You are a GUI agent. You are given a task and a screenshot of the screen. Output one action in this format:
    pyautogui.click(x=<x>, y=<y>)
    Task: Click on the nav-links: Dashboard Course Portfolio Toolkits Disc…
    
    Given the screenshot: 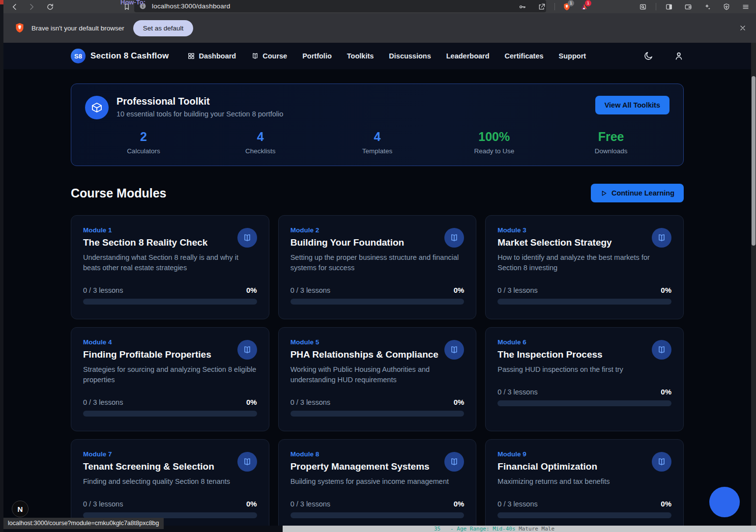 What is the action you would take?
    pyautogui.click(x=386, y=56)
    